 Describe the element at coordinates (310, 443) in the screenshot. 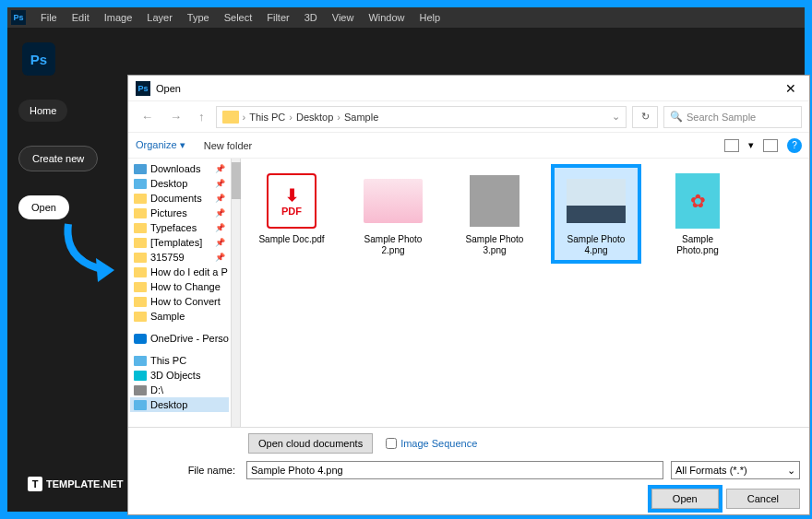

I see `open-cloud-button: Open cloud documents` at that location.